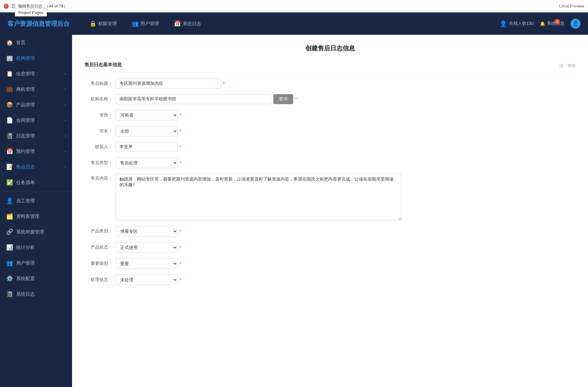 Image resolution: width=588 pixels, height=387 pixels. Describe the element at coordinates (147, 163) in the screenshot. I see `select-type: 售后处理 技术支持 咨询` at that location.